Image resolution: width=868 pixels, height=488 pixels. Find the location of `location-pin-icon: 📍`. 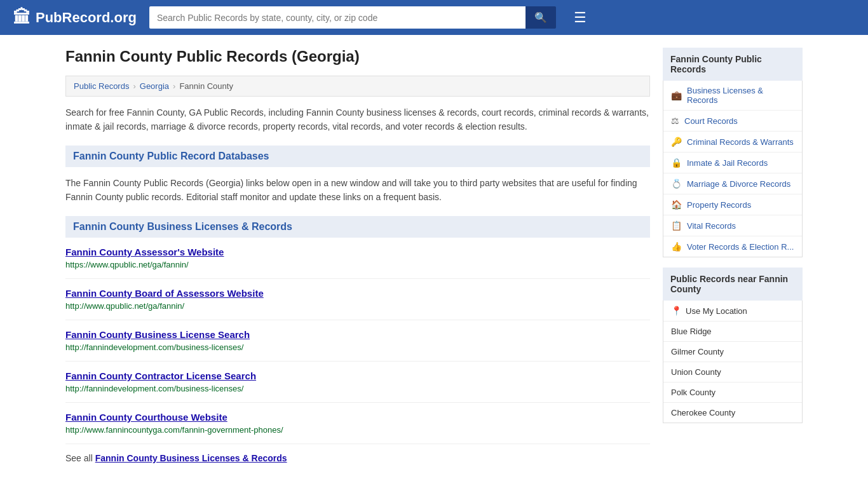

location-pin-icon: 📍 is located at coordinates (676, 311).